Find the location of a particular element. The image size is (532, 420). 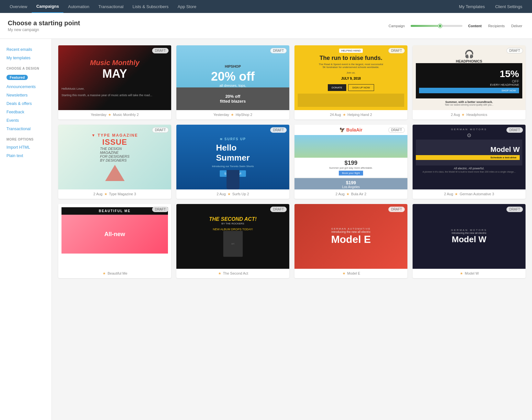

template-card-bula-air: DRAFT 🦅 BulaAir $199 Summer just got way… is located at coordinates (351, 162).